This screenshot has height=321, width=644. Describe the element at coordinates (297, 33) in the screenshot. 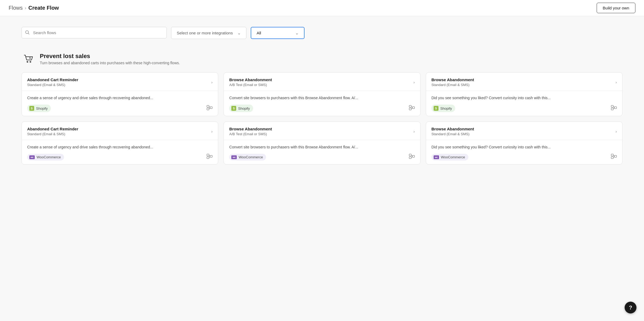

I see `all-chevron-down-icon: ⌄` at that location.